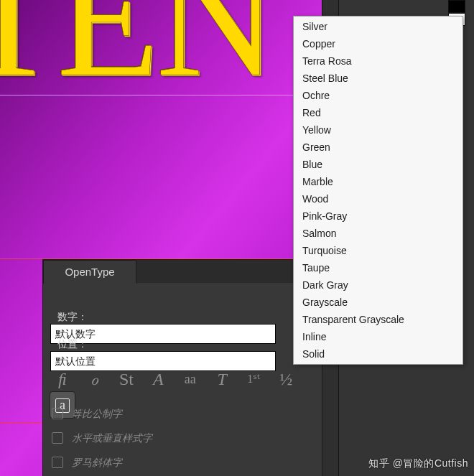 The width and height of the screenshot is (474, 476). Describe the element at coordinates (457, 6) in the screenshot. I see `swatch-black` at that location.